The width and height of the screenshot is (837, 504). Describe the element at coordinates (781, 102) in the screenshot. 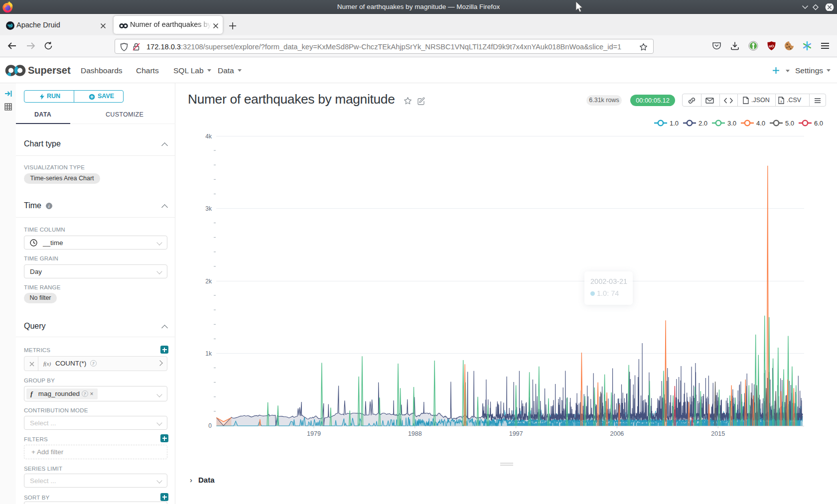

I see `svg-text: x` at that location.